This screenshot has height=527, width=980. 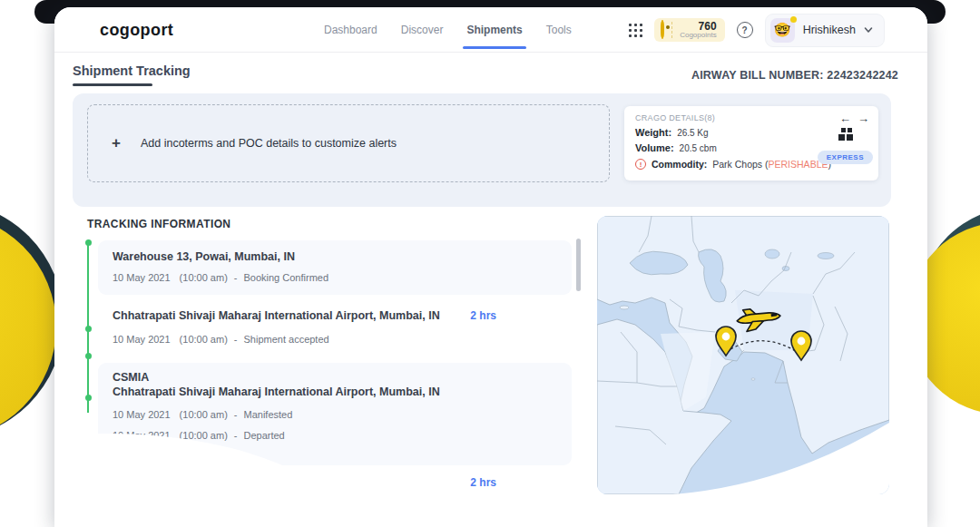 I want to click on event-location: Warehouse 13, Powai, Mumbai, IN, so click(x=335, y=257).